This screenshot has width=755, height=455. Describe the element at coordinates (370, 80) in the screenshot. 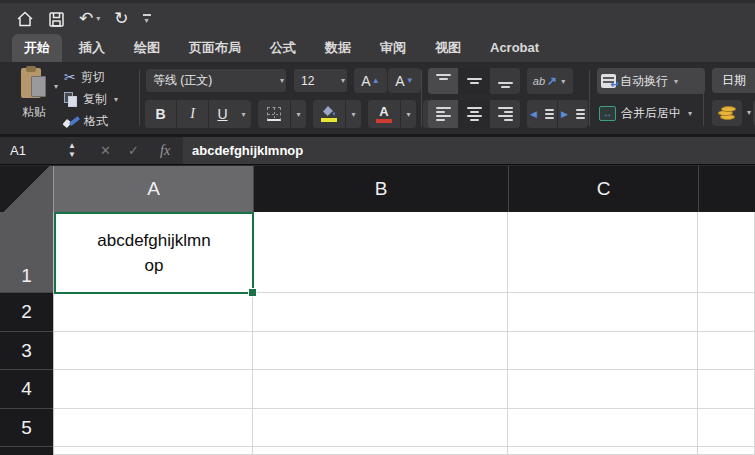

I see `increase-font-button: A▲` at that location.